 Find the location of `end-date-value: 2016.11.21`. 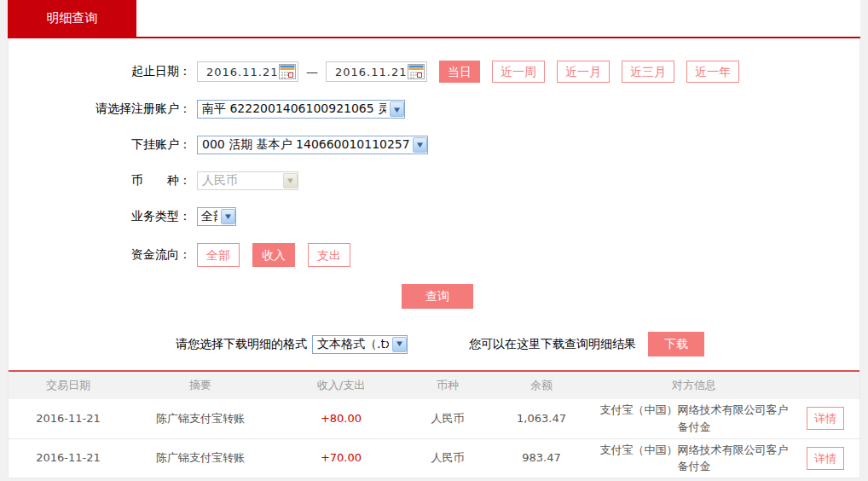

end-date-value: 2016.11.21 is located at coordinates (372, 72).